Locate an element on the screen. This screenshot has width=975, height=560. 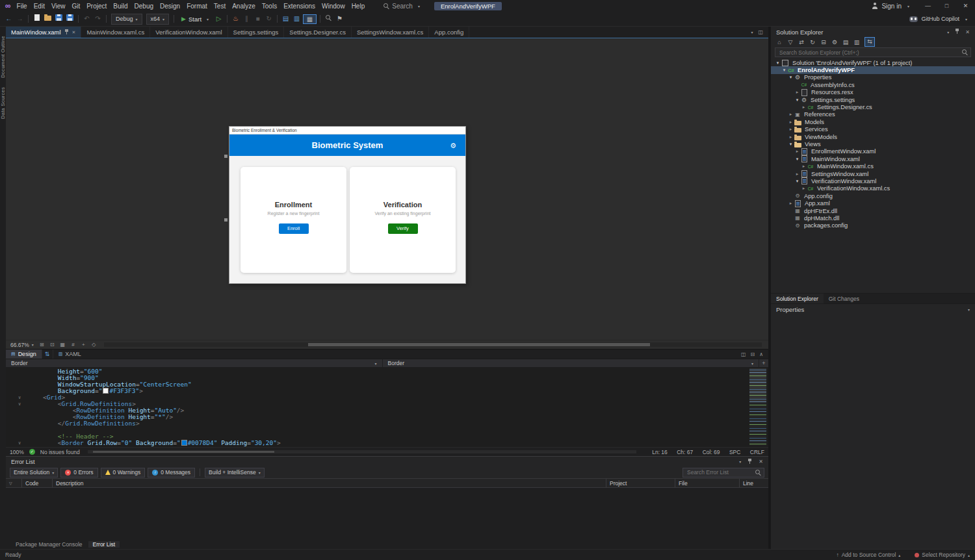
breadcrumb-right: Border ▾ is located at coordinates (571, 363).